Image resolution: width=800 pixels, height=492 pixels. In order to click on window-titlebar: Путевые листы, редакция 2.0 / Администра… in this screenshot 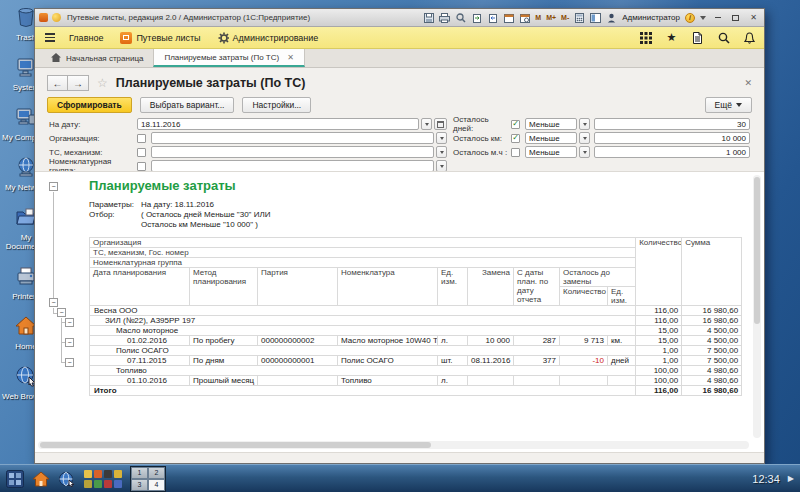, I will do `click(400, 18)`.